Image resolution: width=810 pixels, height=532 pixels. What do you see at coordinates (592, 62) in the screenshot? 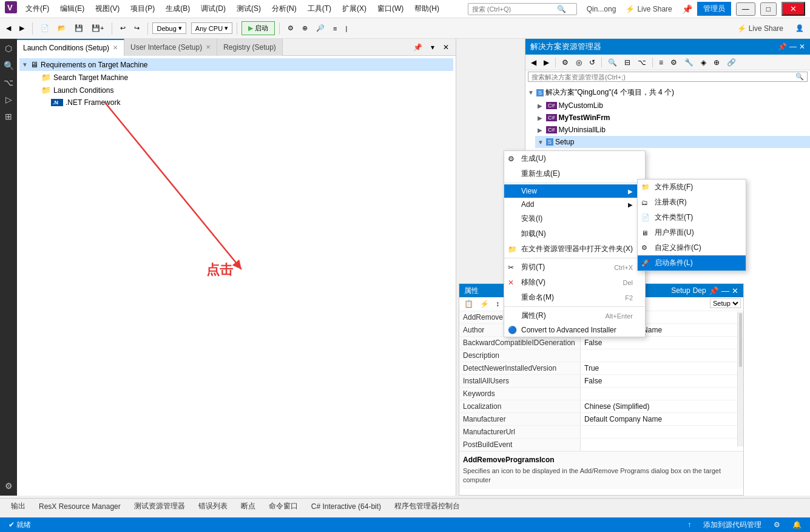
I see `se-refresh-btn: ↺` at bounding box center [592, 62].